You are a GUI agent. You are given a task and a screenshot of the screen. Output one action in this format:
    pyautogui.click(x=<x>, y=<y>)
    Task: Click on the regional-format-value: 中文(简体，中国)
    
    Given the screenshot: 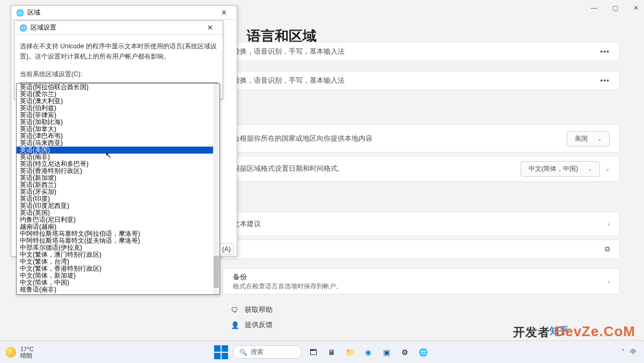 What is the action you would take?
    pyautogui.click(x=553, y=169)
    